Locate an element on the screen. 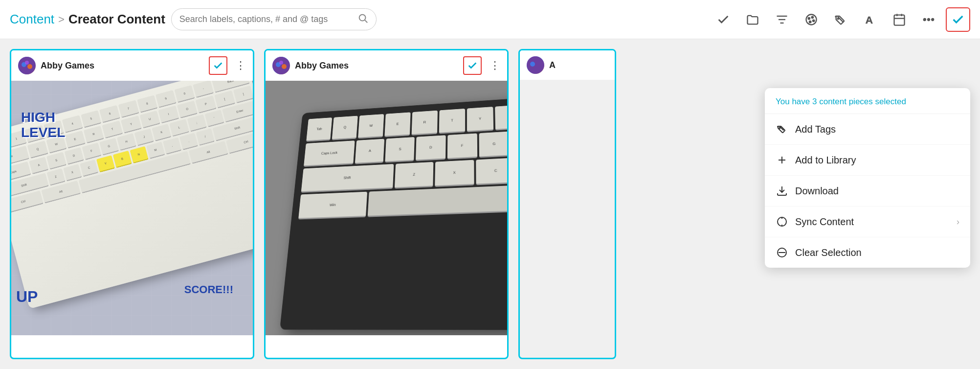 The width and height of the screenshot is (980, 369). add-to-library-menu-item: Add to Library is located at coordinates (868, 161).